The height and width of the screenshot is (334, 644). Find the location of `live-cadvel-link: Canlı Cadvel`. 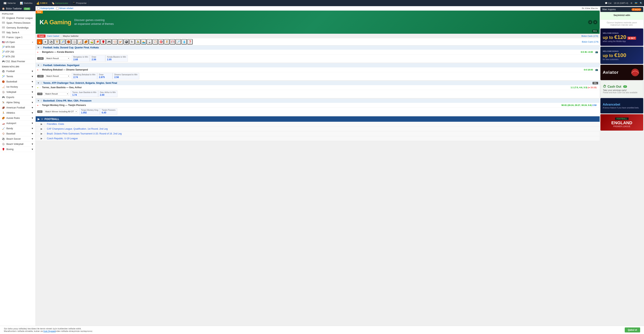

live-cadvel-link: Canlı Cadvel is located at coordinates (53, 36).